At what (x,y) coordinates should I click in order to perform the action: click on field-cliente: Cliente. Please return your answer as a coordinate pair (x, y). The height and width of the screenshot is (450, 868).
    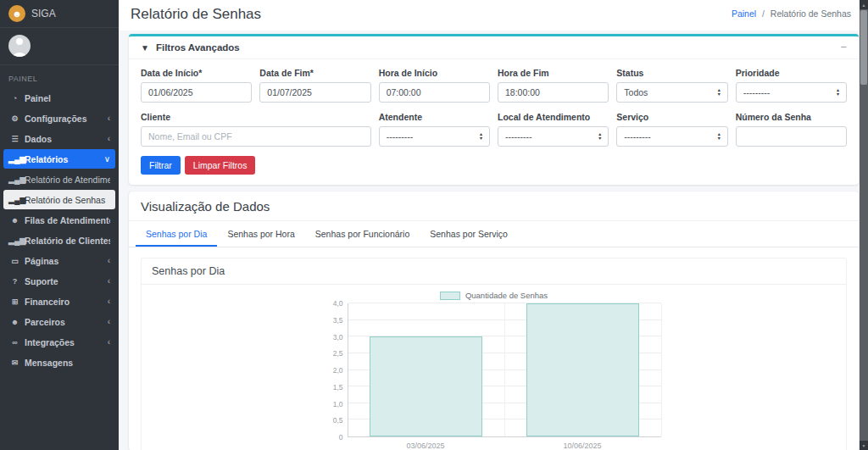
    Looking at the image, I should click on (256, 129).